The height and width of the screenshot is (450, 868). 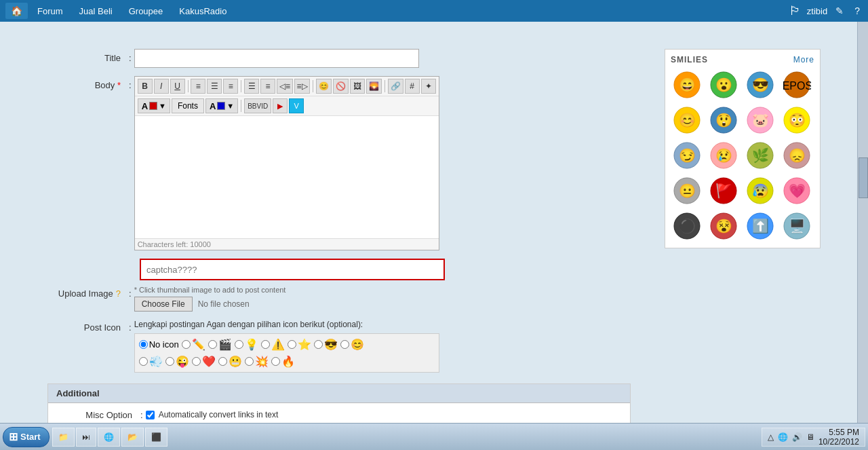 I want to click on post-icon-explosion: 💥, so click(x=256, y=361).